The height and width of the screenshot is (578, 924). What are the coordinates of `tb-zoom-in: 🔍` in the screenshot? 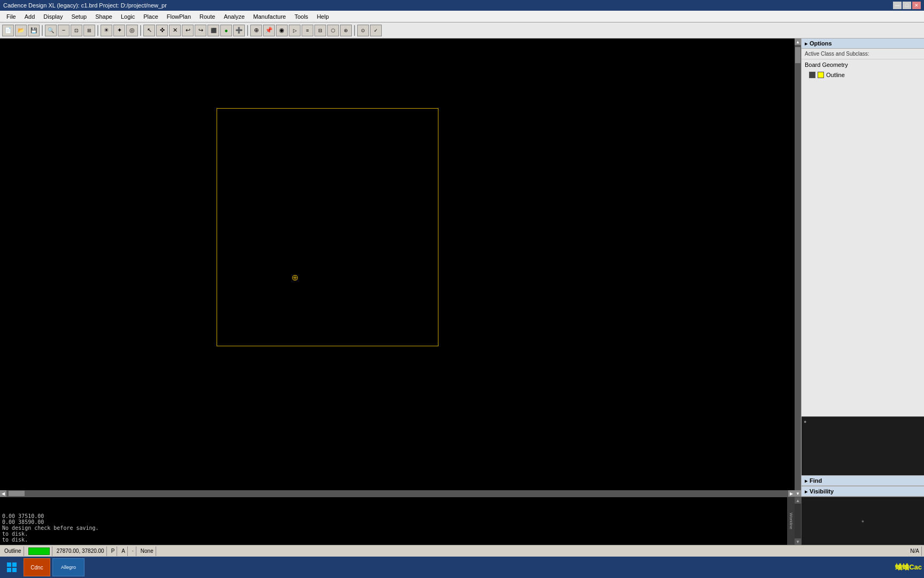 It's located at (51, 31).